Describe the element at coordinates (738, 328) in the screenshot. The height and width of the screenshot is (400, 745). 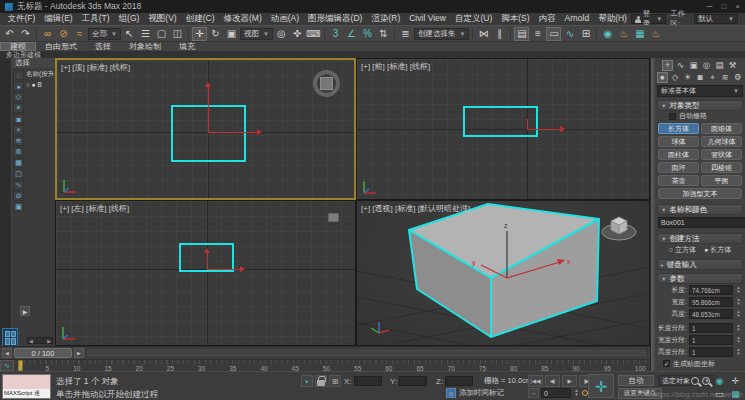
I see `segment-0-spinner: ▲▼` at that location.